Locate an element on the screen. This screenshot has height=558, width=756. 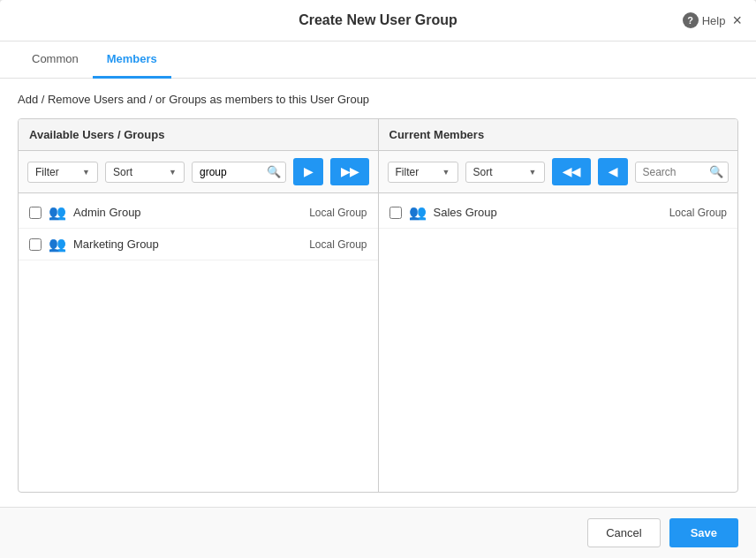
list-item: 👥 Sales Group Local Group is located at coordinates (558, 213).